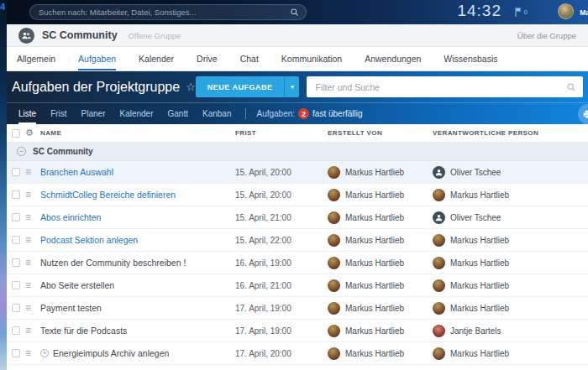 This screenshot has height=370, width=588. Describe the element at coordinates (511, 331) in the screenshot. I see `task-assignee: Jantje Bartels` at that location.